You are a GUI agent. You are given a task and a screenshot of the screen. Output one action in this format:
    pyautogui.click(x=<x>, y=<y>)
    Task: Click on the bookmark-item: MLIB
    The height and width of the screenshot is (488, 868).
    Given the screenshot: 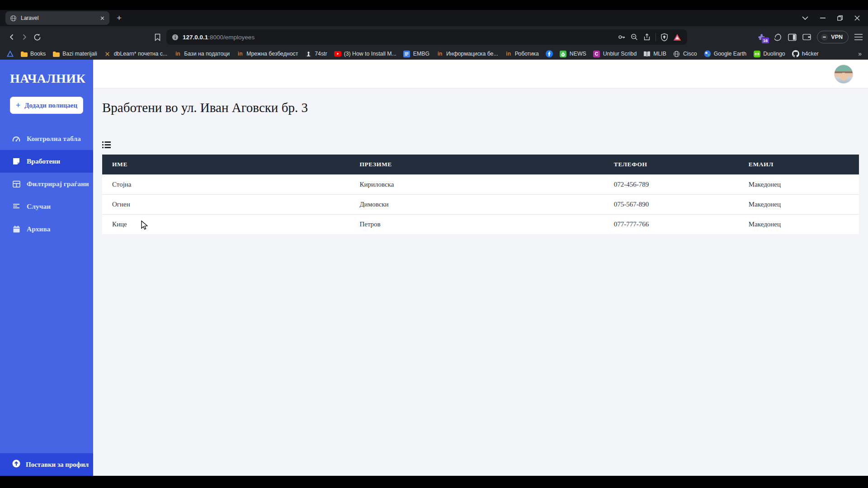 What is the action you would take?
    pyautogui.click(x=655, y=54)
    